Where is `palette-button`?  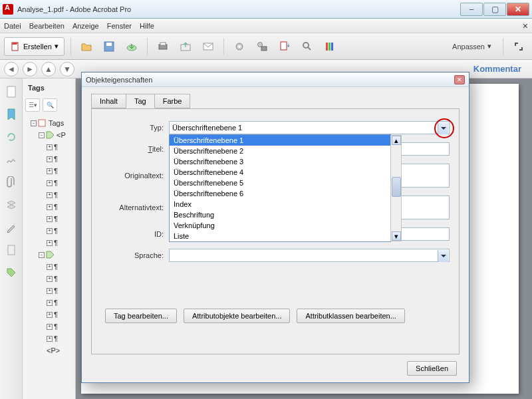 palette-button is located at coordinates (330, 47).